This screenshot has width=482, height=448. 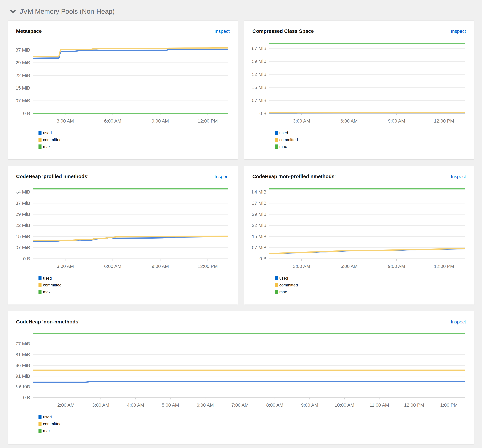 I want to click on y-tick-label: 19.07 MiB, so click(x=23, y=248).